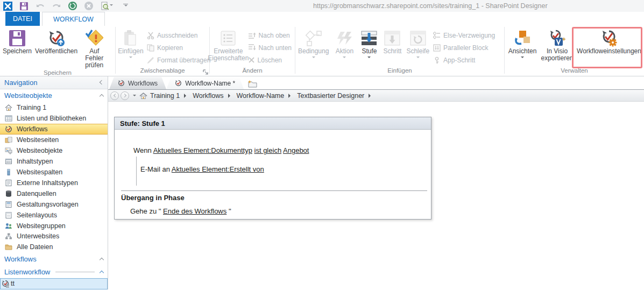 Image resolution: width=644 pixels, height=290 pixels. What do you see at coordinates (464, 36) in the screenshot?
I see `else-branch-button: Else-Verzweigung` at bounding box center [464, 36].